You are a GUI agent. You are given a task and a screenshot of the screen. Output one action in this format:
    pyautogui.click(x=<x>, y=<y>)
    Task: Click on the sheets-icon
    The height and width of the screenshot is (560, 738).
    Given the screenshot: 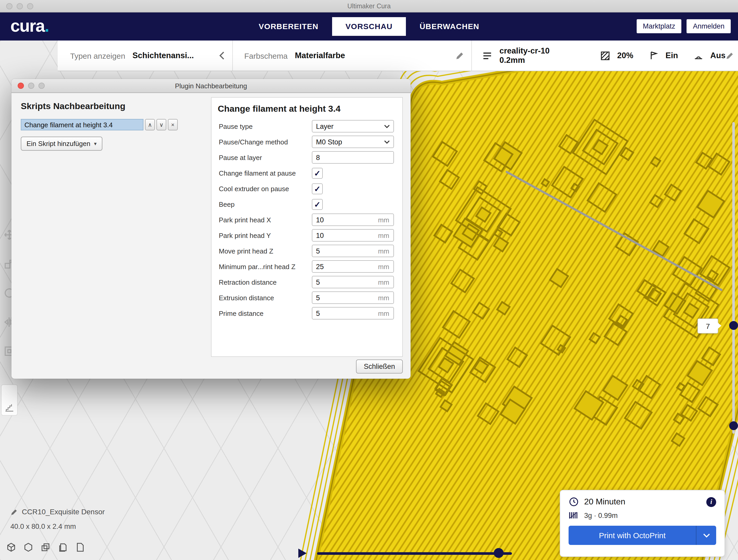 What is the action you would take?
    pyautogui.click(x=63, y=547)
    